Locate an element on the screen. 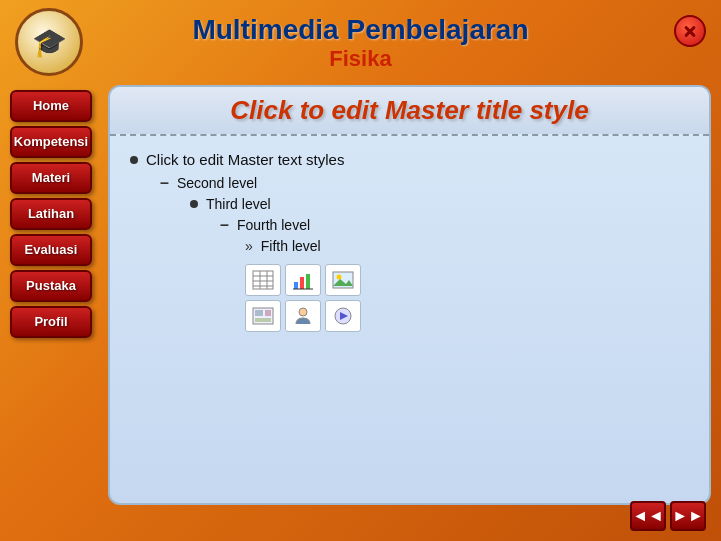 The width and height of the screenshot is (721, 541). sidebar-item-kompetensi: Kompetensi is located at coordinates (51, 142).